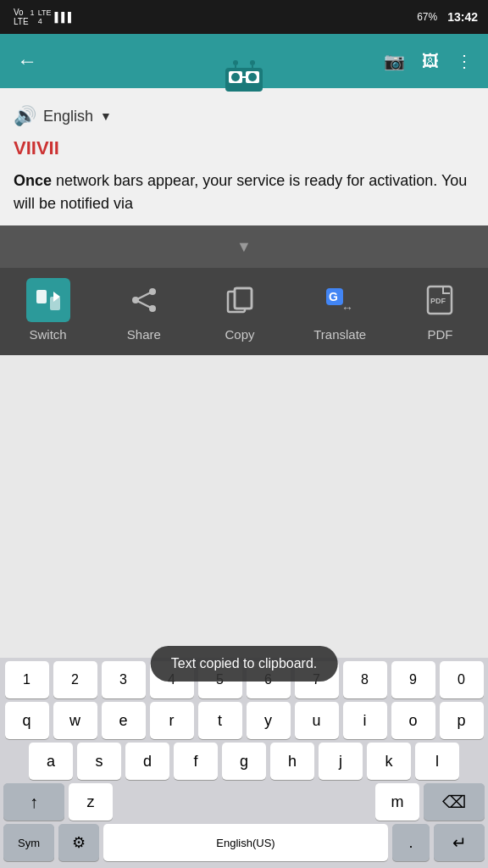  What do you see at coordinates (29, 843) in the screenshot?
I see `sym-key: Sym` at bounding box center [29, 843].